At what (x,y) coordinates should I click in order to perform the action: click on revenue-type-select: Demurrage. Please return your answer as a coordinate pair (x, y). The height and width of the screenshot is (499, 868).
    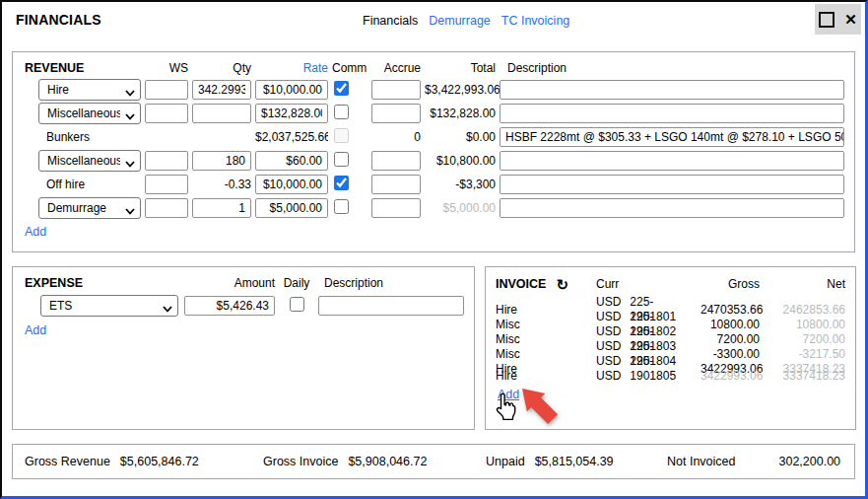
    Looking at the image, I should click on (90, 208).